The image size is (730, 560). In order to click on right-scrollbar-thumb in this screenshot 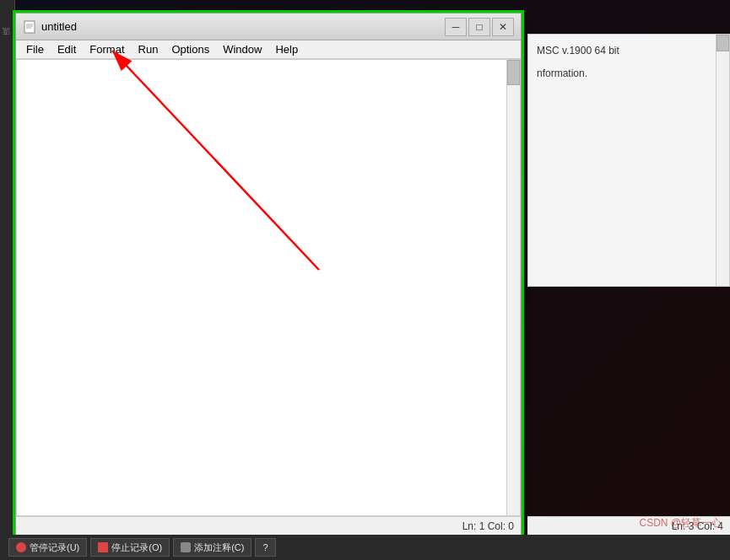, I will do `click(722, 43)`.